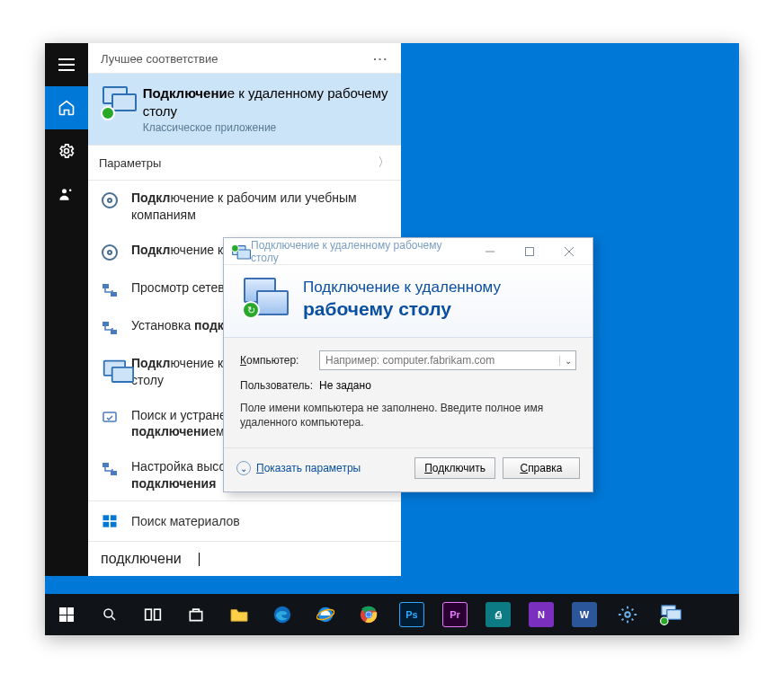  What do you see at coordinates (67, 108) in the screenshot?
I see `rail-home` at bounding box center [67, 108].